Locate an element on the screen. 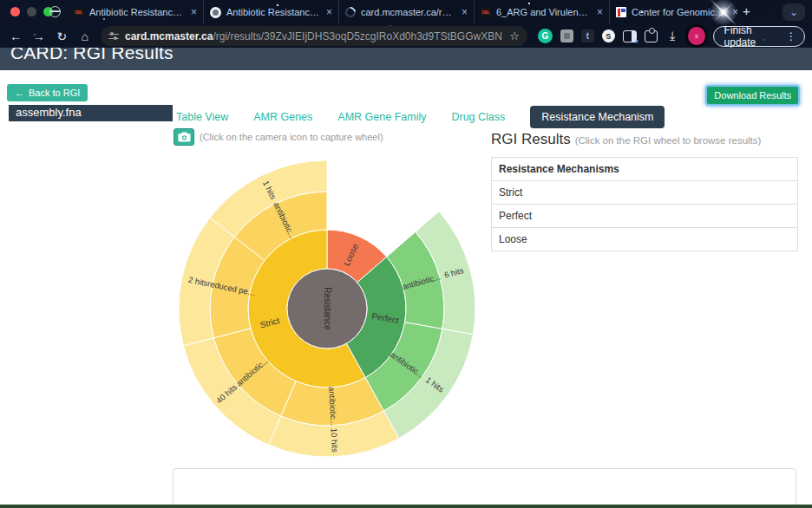  traffic-light-close is located at coordinates (16, 12).